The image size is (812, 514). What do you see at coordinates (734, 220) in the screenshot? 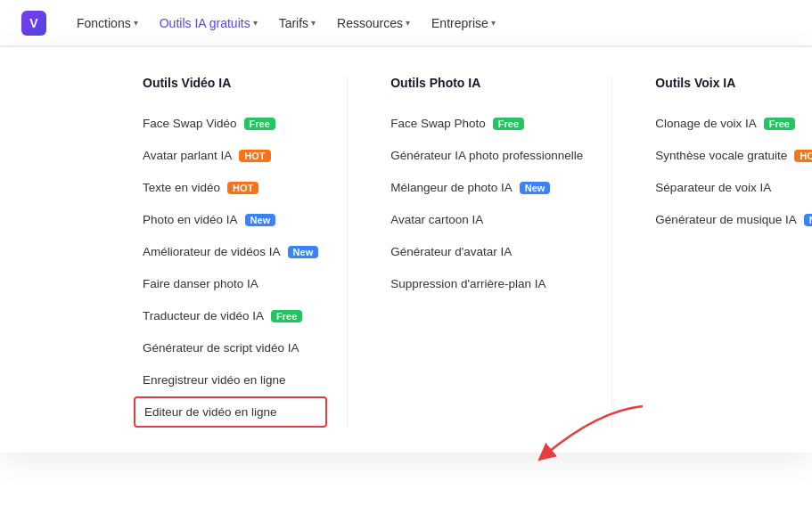
I see `menu-item: Générateur de musique IANew` at bounding box center [734, 220].